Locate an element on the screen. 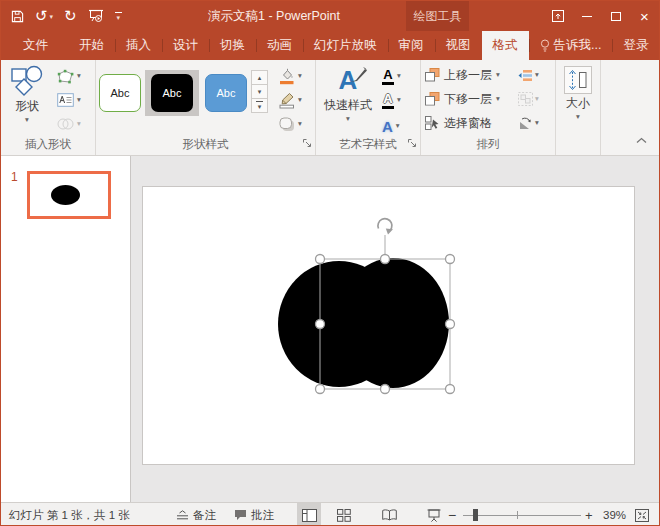  zoom-slider-track is located at coordinates (522, 516).